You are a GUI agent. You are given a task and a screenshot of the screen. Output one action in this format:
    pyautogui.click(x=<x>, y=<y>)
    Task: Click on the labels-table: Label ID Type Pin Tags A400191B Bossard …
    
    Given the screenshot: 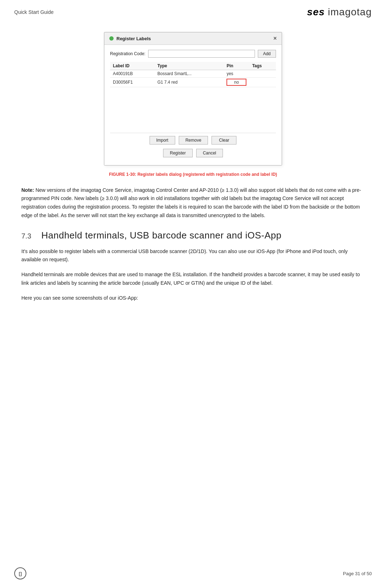 What is the action you would take?
    pyautogui.click(x=193, y=96)
    